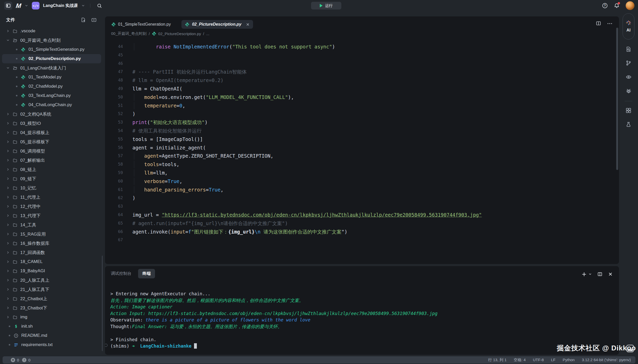 This screenshot has height=364, width=638. Describe the element at coordinates (600, 274) in the screenshot. I see `split-terminal-button` at that location.